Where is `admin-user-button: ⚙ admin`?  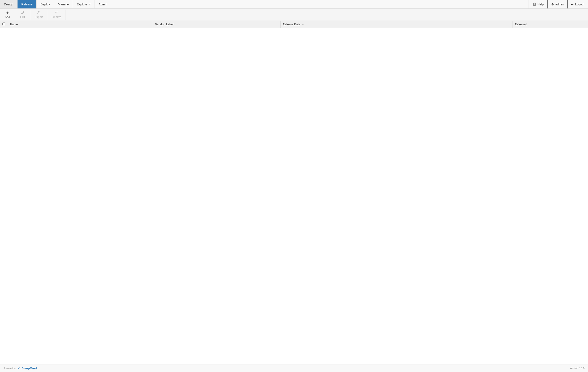
admin-user-button: ⚙ admin is located at coordinates (557, 4).